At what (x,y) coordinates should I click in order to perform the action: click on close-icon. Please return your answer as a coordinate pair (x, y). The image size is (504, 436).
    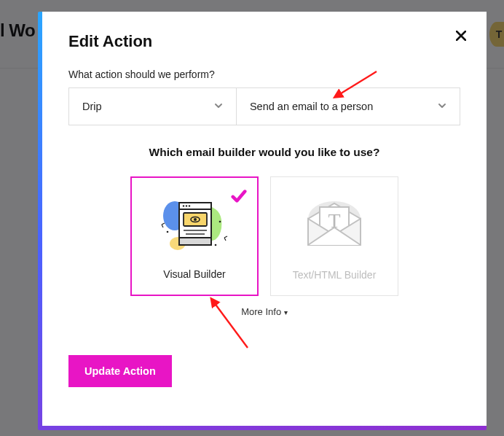
    Looking at the image, I should click on (461, 36).